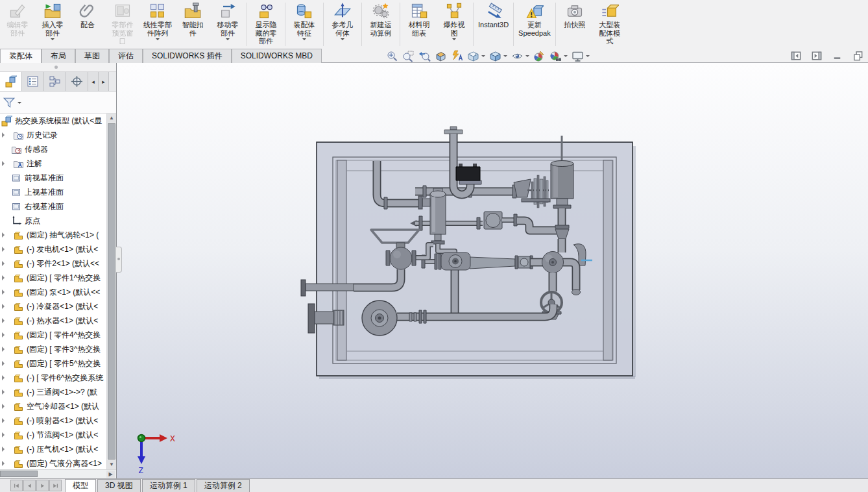 The width and height of the screenshot is (868, 492). Describe the element at coordinates (53, 25) in the screenshot. I see `insert-component-button: 插入零部件` at that location.